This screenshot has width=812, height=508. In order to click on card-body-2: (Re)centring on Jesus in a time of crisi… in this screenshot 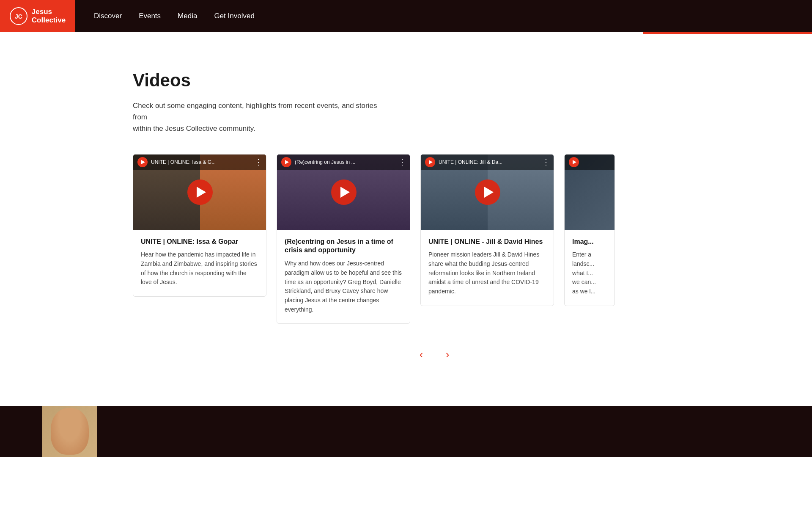, I will do `click(343, 277)`.